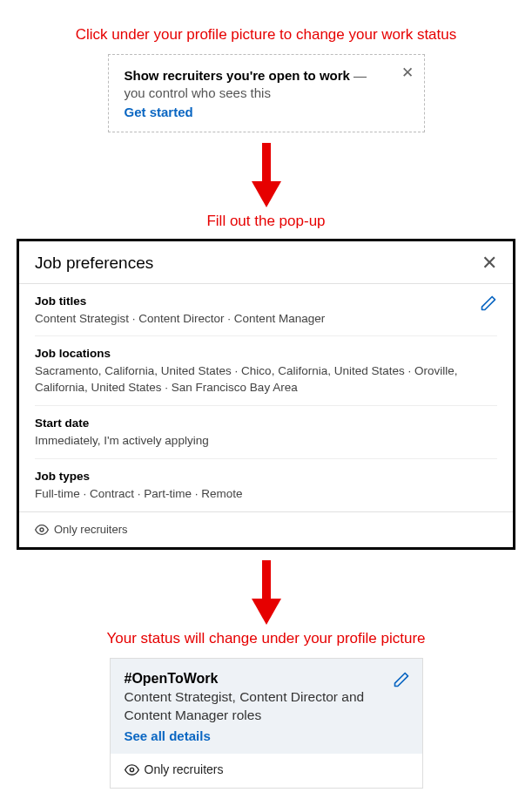 The height and width of the screenshot is (799, 532). I want to click on status-footer-text: Only recruiters, so click(185, 769).